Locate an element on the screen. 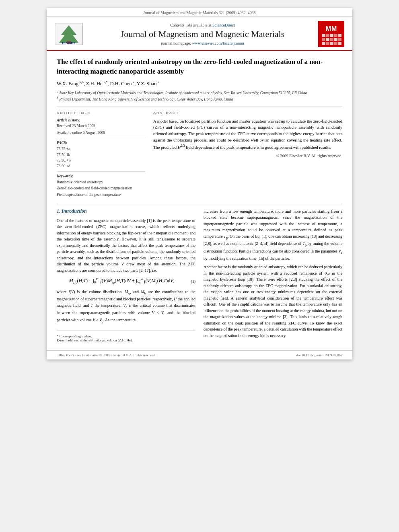 The image size is (399, 532). elsevier-logo: ELSEVIER is located at coordinates (71, 34).